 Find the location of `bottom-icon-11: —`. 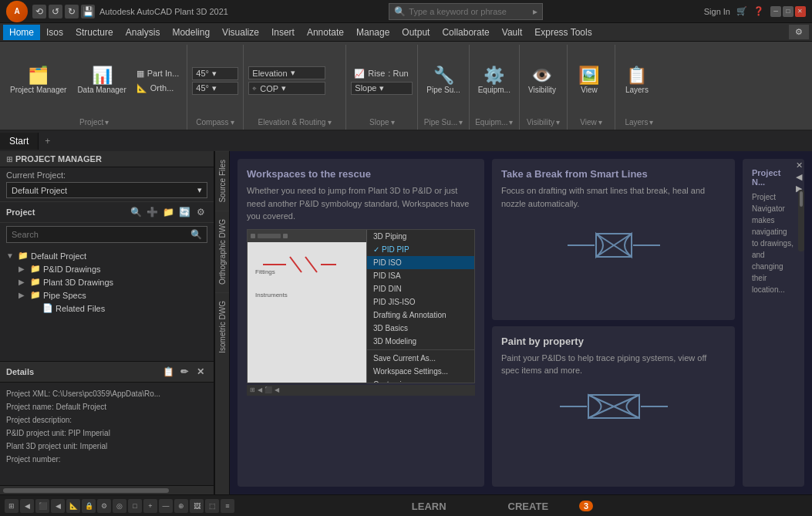

bottom-icon-11: — is located at coordinates (166, 506).